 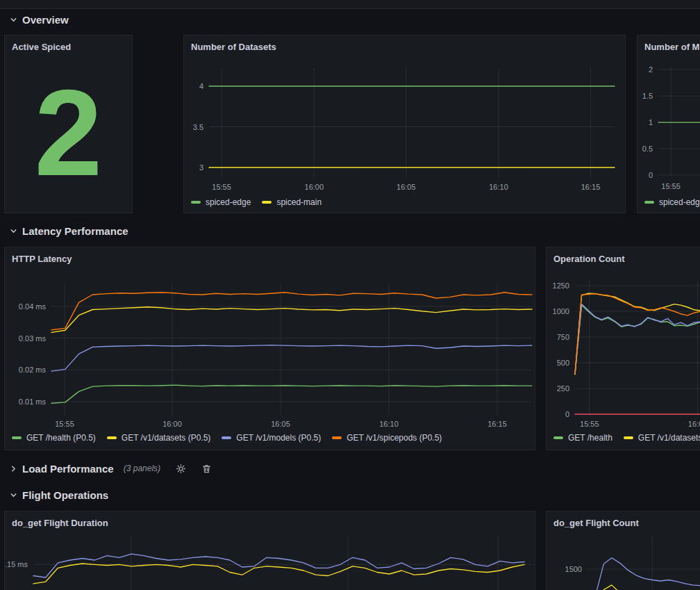 What do you see at coordinates (404, 44) in the screenshot?
I see `panel-title: Number of Datasets` at bounding box center [404, 44].